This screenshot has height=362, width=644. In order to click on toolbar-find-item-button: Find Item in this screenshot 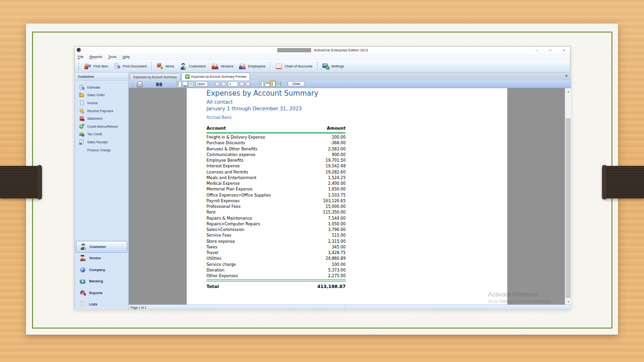, I will do `click(96, 66)`.